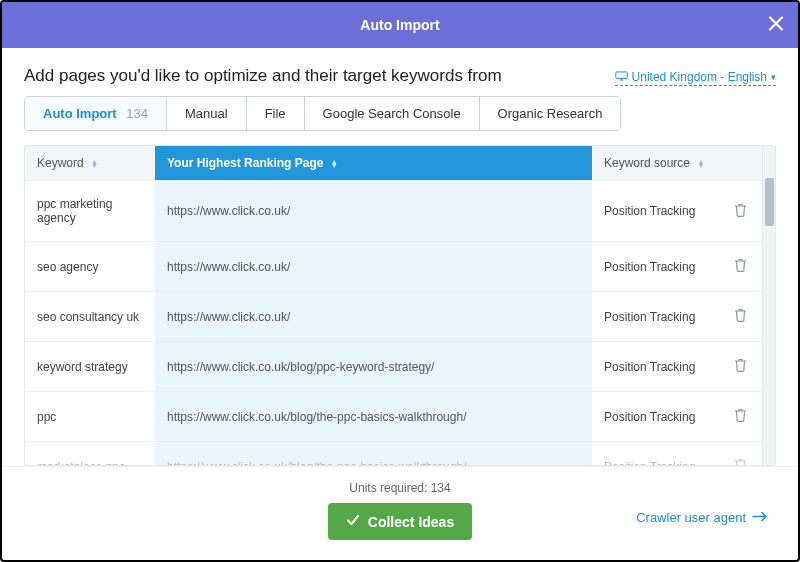 The image size is (800, 562). What do you see at coordinates (394, 212) in the screenshot?
I see `table-row: ppc marketing agency https://www.click.c…` at bounding box center [394, 212].